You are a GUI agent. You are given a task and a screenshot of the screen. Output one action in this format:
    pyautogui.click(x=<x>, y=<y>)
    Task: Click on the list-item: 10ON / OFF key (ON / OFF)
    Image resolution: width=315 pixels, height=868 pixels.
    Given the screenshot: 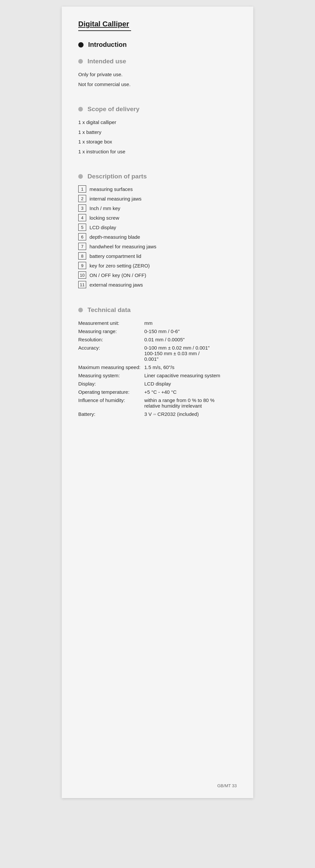 What is the action you would take?
    pyautogui.click(x=158, y=275)
    